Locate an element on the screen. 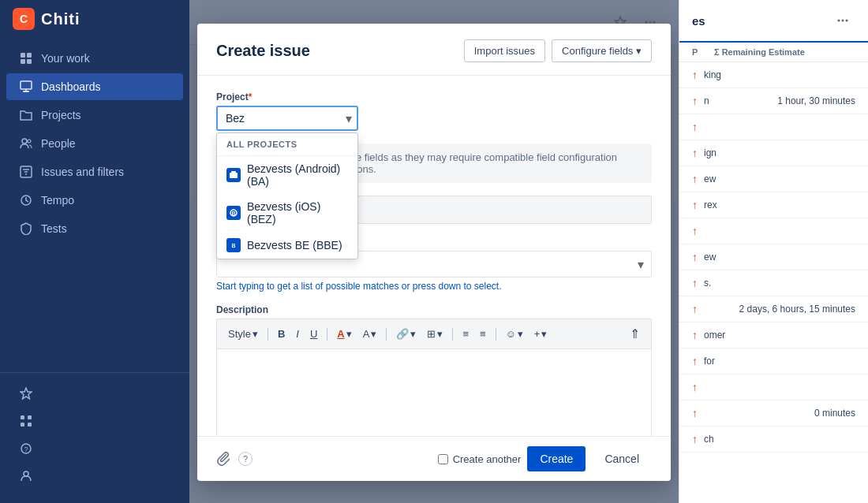 The width and height of the screenshot is (868, 503). dropdown-item-label: Bezvests (iOS) (BEZ) is located at coordinates (297, 213).